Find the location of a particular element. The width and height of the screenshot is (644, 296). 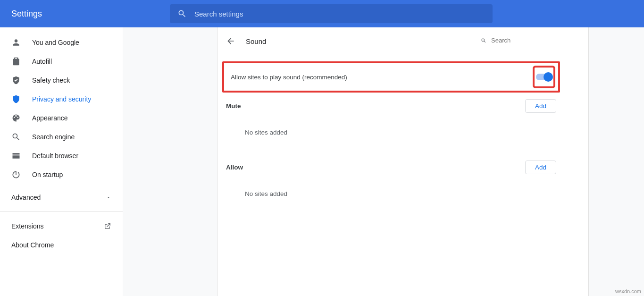

palette-icon is located at coordinates (16, 118).